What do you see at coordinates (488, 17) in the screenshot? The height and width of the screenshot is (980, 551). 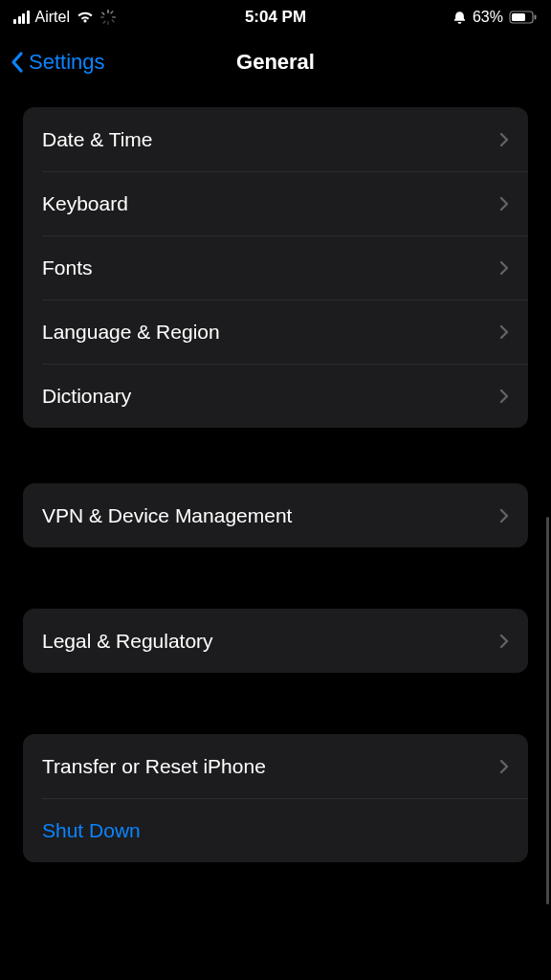 I see `battery-percentage: 63%` at bounding box center [488, 17].